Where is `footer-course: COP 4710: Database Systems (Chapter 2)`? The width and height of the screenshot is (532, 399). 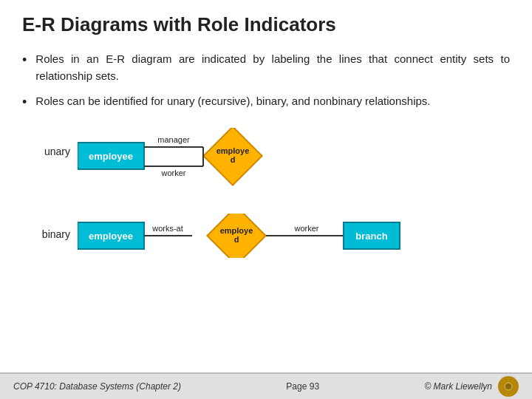
footer-course: COP 4710: Database Systems (Chapter 2) is located at coordinates (98, 386).